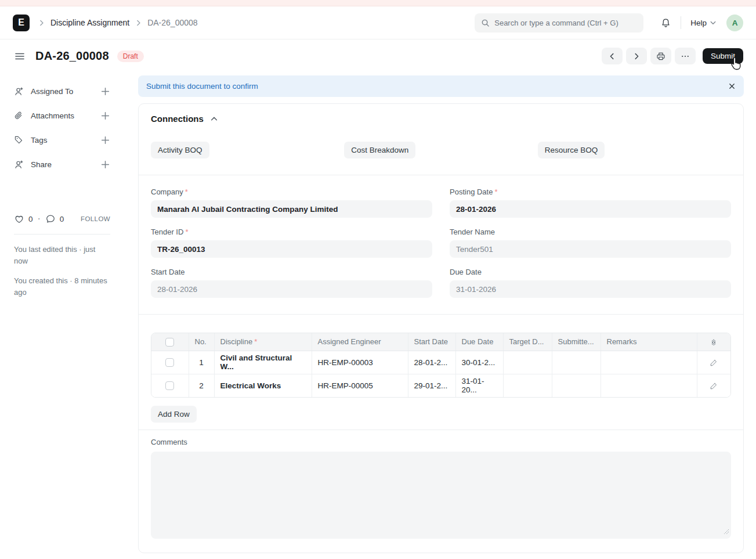 The width and height of the screenshot is (756, 559). I want to click on sidebar-item-assigned-to: Assigned To, so click(62, 91).